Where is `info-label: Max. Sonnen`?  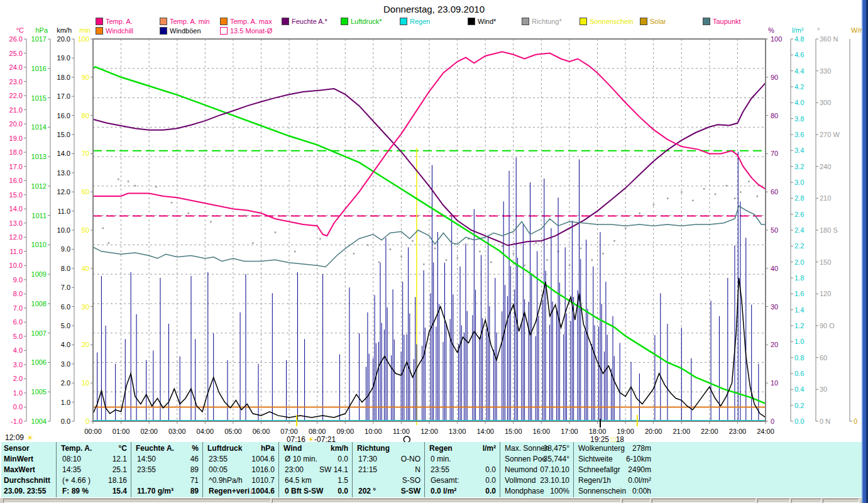
info-label: Max. Sonnen is located at coordinates (527, 448).